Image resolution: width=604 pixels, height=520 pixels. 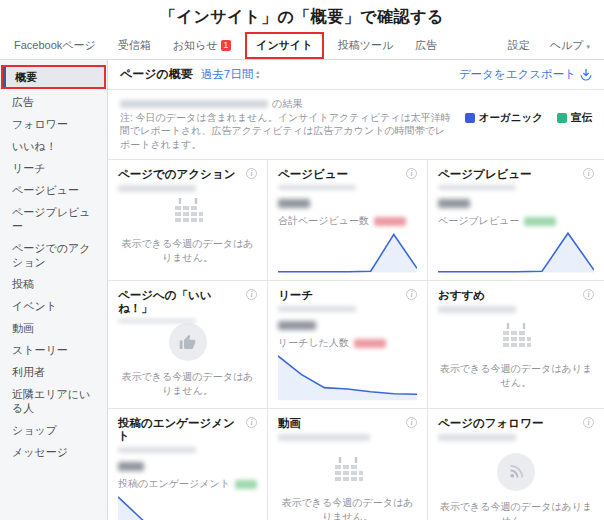 What do you see at coordinates (54, 284) in the screenshot?
I see `sidebar-item-posts: 投稿` at bounding box center [54, 284].